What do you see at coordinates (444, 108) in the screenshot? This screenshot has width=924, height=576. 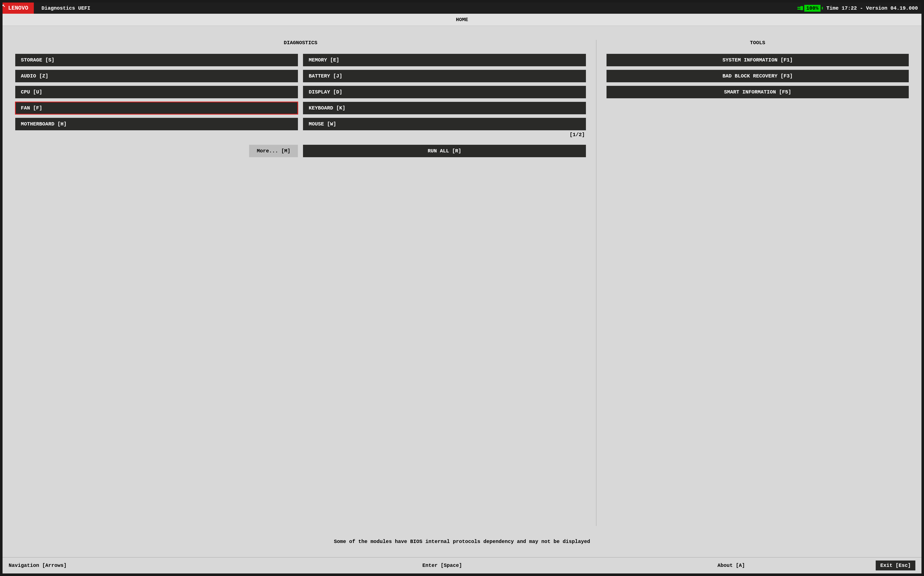 I see `diag-keyboard-button: KEYBOARD [K]` at bounding box center [444, 108].